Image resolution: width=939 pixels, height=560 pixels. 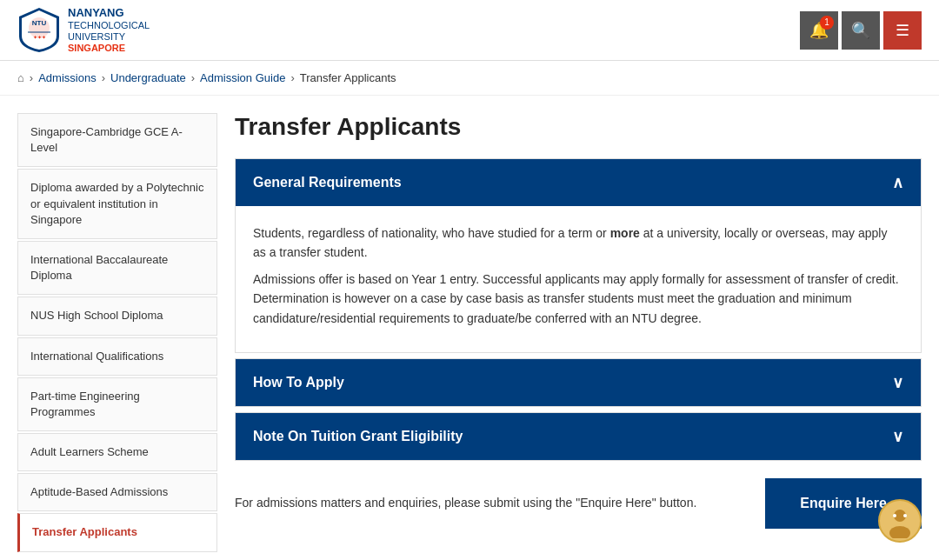 I want to click on avatar-icon, so click(x=900, y=521).